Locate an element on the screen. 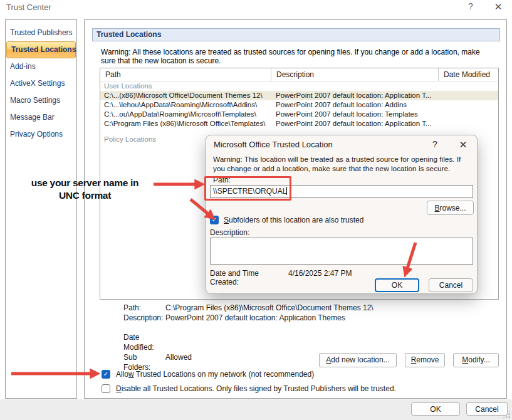 Image resolution: width=512 pixels, height=420 pixels. remove-button: Remove is located at coordinates (425, 360).